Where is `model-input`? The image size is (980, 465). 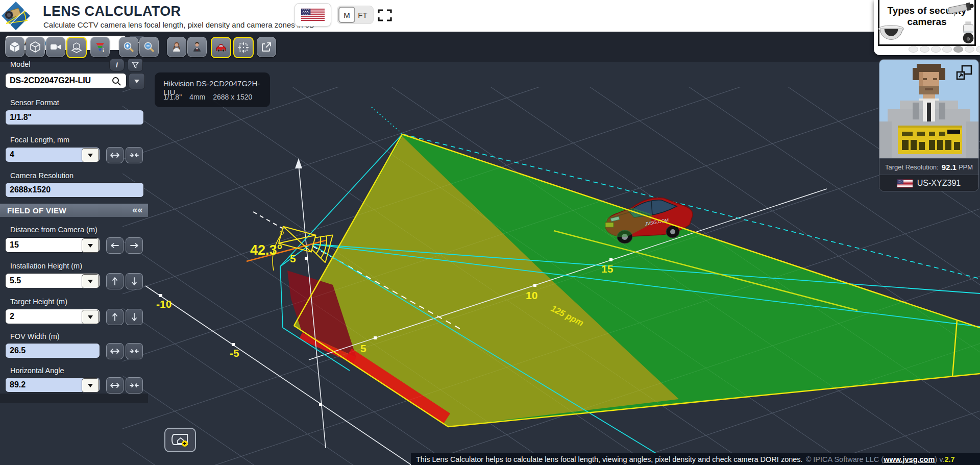
model-input is located at coordinates (66, 81).